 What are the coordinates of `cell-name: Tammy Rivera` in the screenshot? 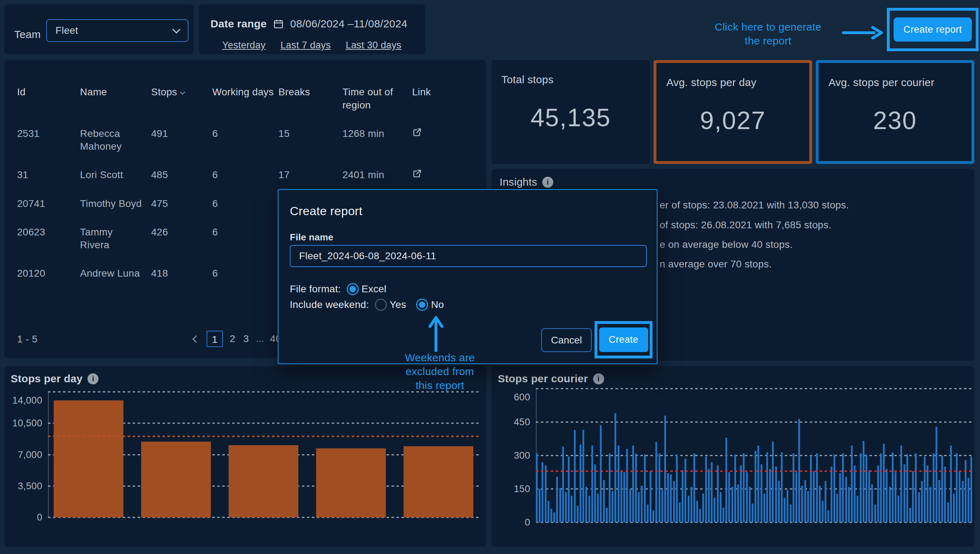 It's located at (116, 239).